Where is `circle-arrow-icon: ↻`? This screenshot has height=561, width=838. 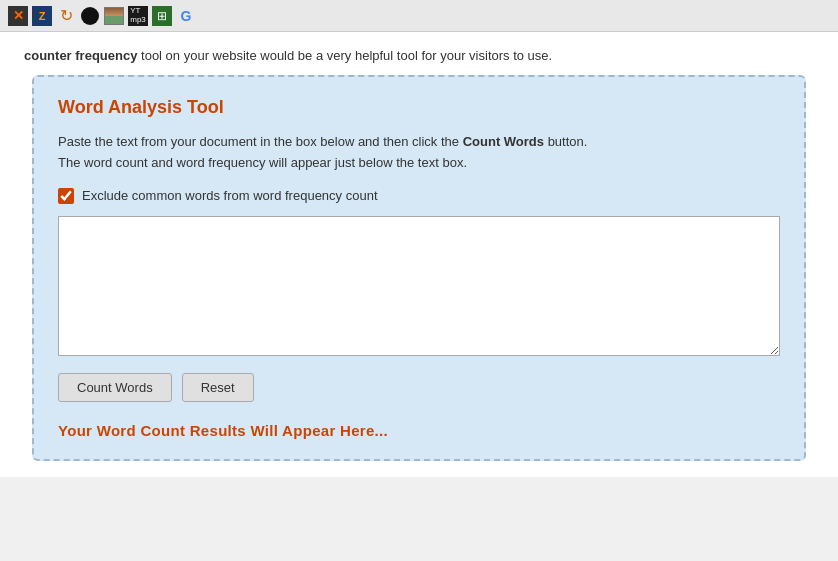 circle-arrow-icon: ↻ is located at coordinates (66, 16).